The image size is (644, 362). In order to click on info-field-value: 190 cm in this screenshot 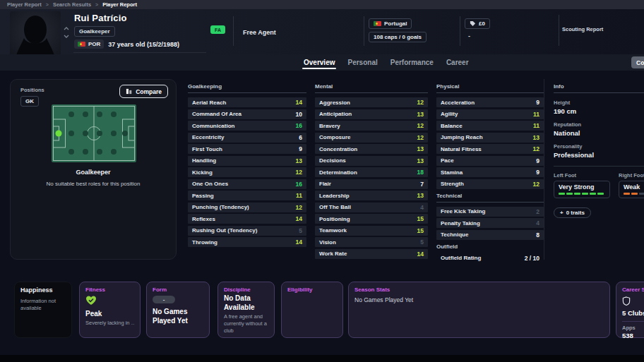, I will do `click(599, 111)`.